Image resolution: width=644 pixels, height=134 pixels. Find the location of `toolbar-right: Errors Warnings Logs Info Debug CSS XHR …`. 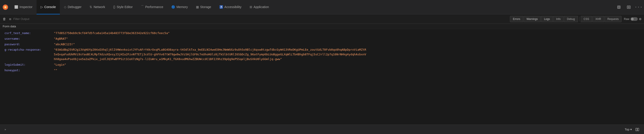

toolbar-right: Errors Warnings Logs Info Debug CSS XHR … is located at coordinates (576, 19).